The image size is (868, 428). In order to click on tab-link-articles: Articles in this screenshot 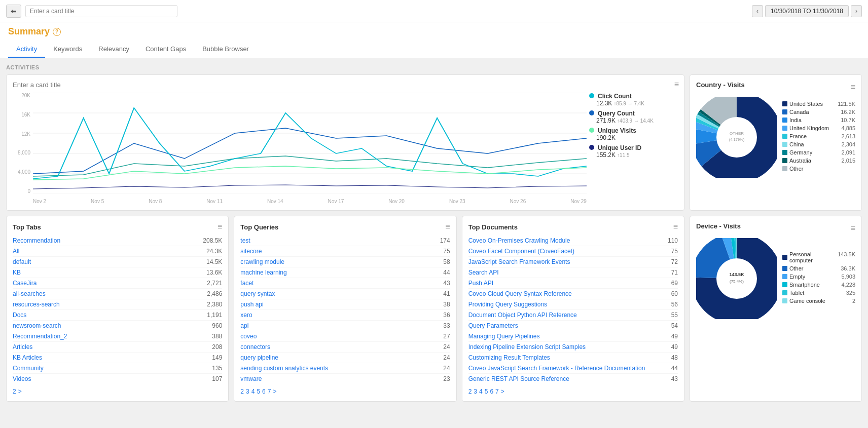, I will do `click(22, 347)`.